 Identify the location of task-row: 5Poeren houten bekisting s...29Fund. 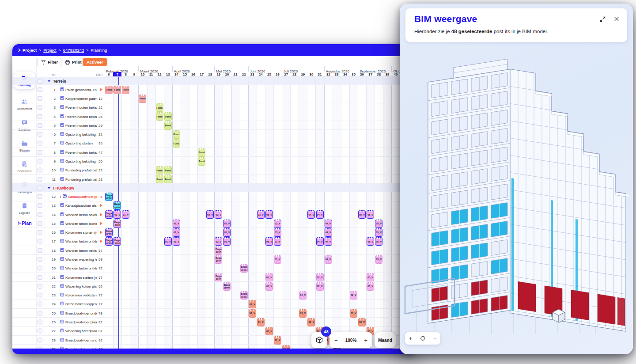
(214, 125).